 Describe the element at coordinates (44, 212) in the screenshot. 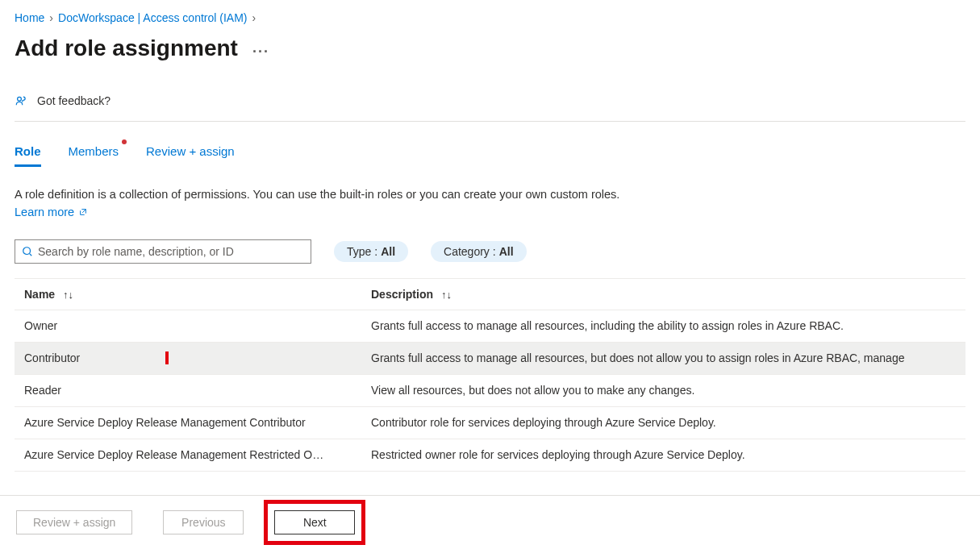

I see `learn-more-label: Learn more` at that location.